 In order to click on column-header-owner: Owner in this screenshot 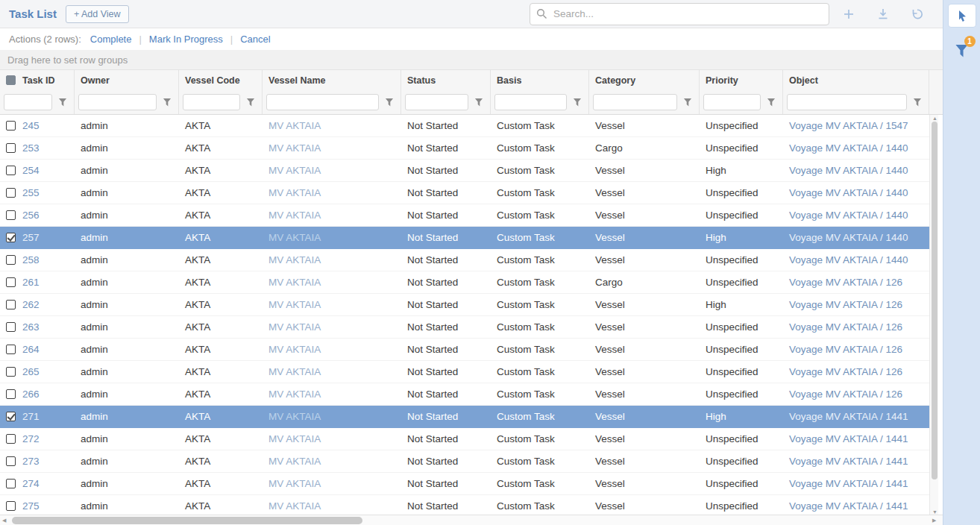, I will do `click(127, 81)`.